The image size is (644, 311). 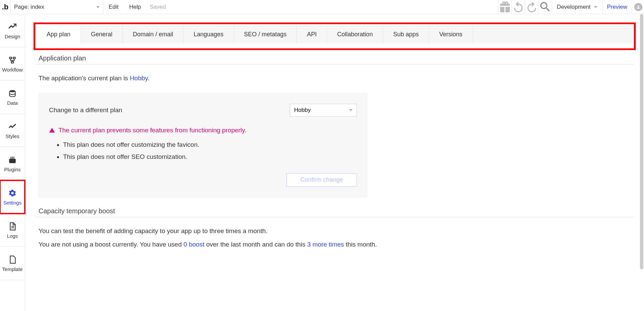 I want to click on undo-icon, so click(x=518, y=7).